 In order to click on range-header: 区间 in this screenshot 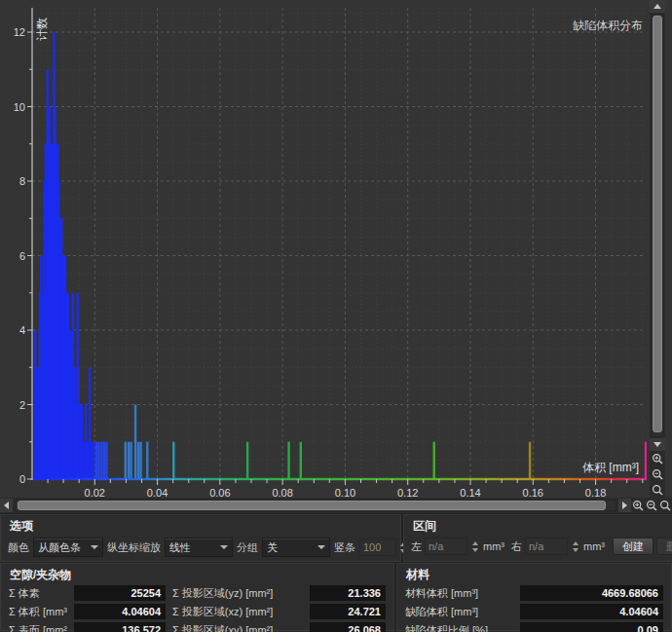, I will do `click(538, 526)`.